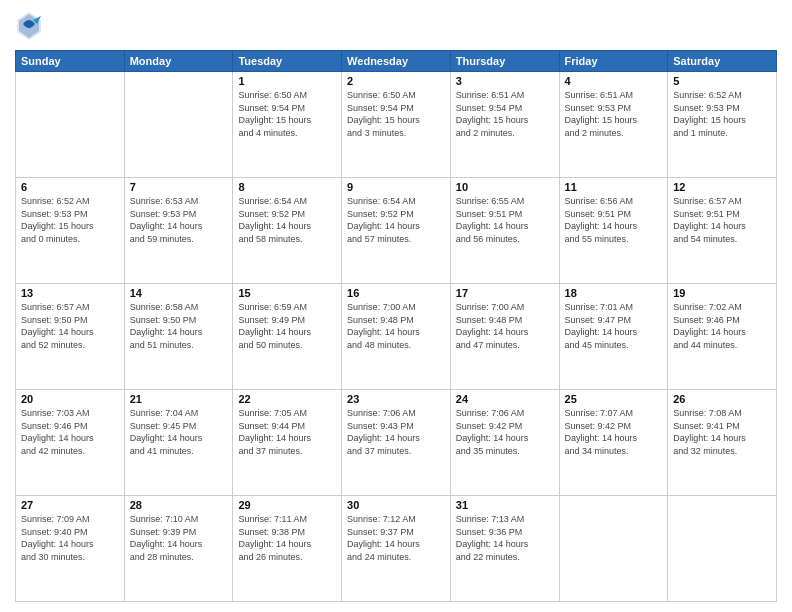 Image resolution: width=792 pixels, height=612 pixels. I want to click on weekday-header-sunday: Sunday, so click(70, 62).